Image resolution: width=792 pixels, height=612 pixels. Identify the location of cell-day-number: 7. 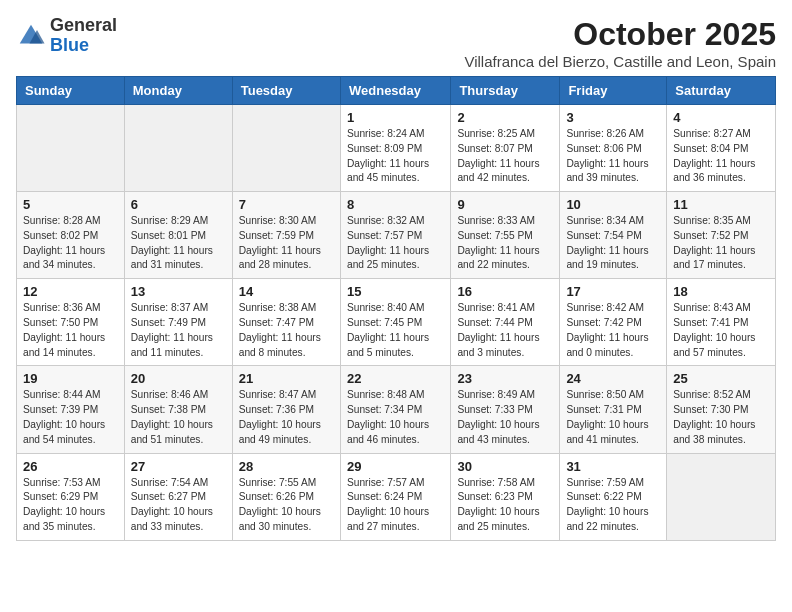
(286, 204).